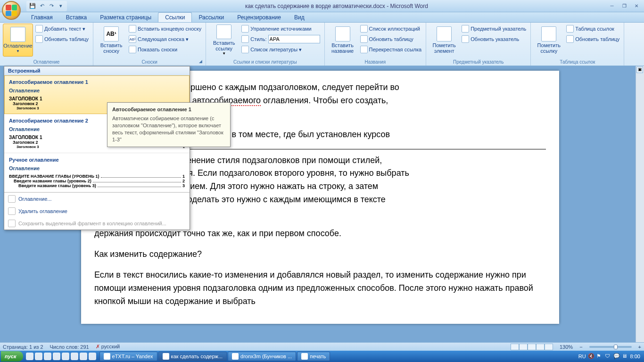 The image size is (644, 362). Describe the element at coordinates (611, 347) in the screenshot. I see `zoom-slider` at that location.